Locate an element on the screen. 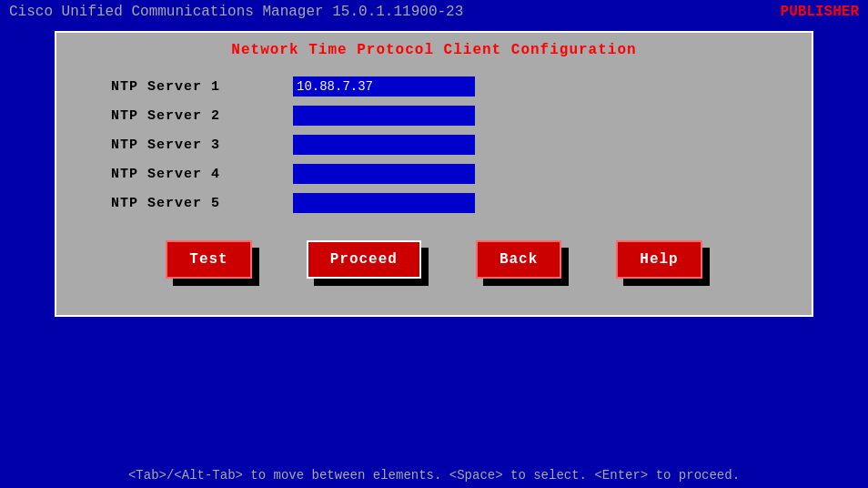  ntp-row-5: NTP Server 5 is located at coordinates (434, 203).